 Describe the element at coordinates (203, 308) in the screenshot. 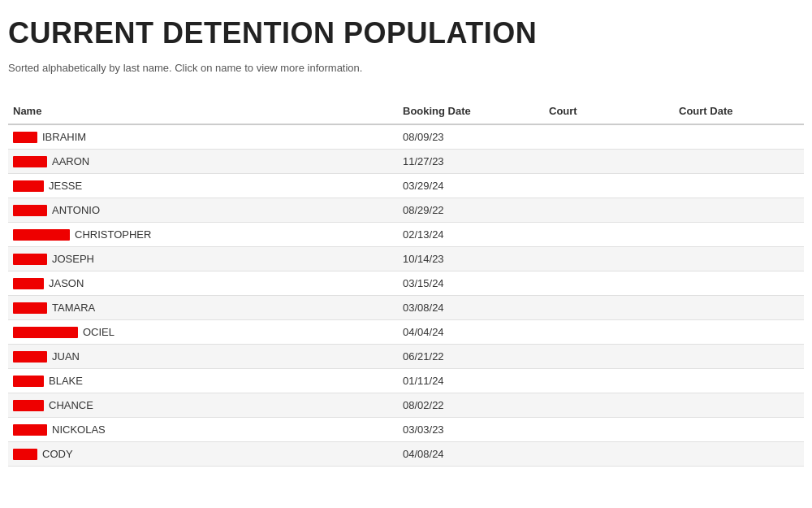

I see `name-cell-7: TAMARA` at that location.